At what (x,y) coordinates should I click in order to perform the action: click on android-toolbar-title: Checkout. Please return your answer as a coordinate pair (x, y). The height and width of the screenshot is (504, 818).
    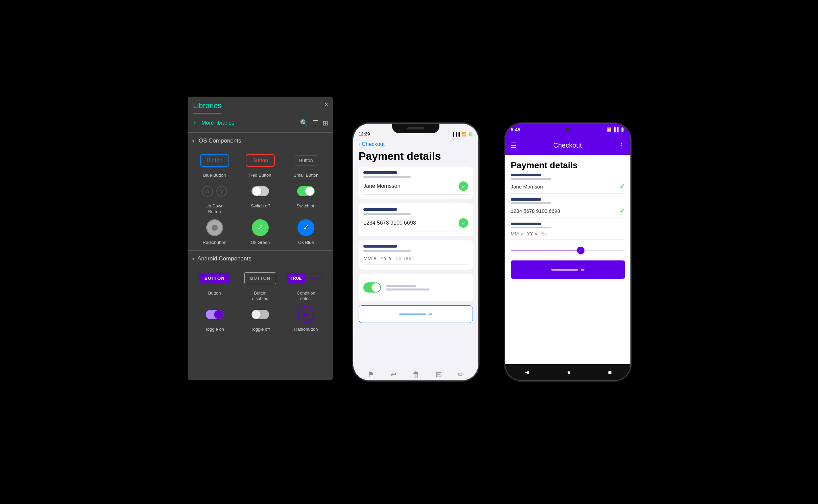
    Looking at the image, I should click on (568, 145).